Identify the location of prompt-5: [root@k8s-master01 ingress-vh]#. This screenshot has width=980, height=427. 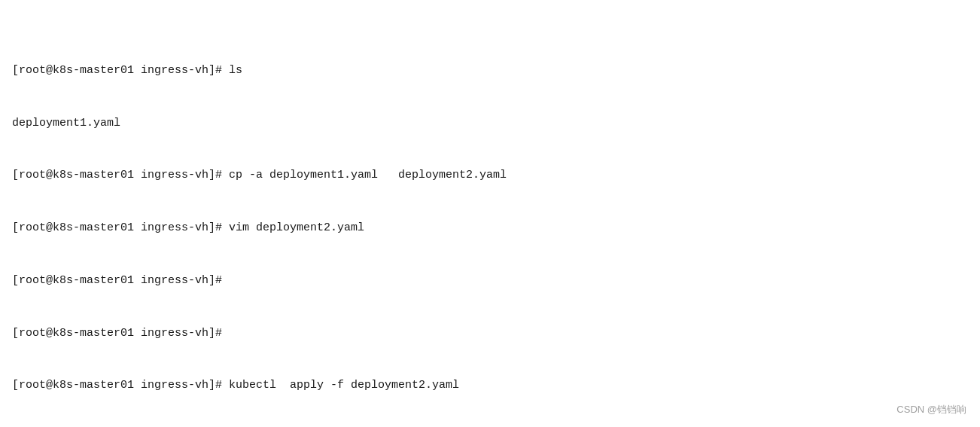
(117, 333).